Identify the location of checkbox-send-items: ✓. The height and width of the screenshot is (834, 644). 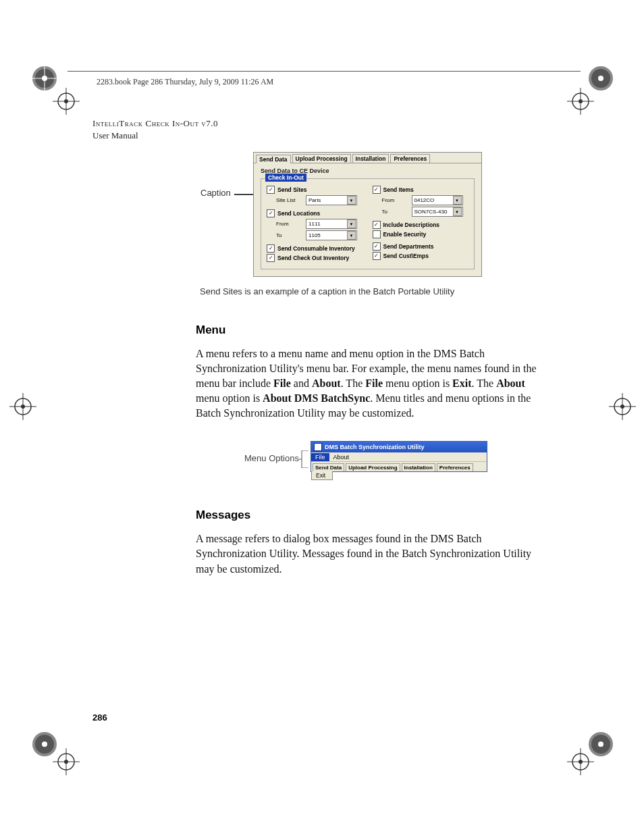
(377, 190).